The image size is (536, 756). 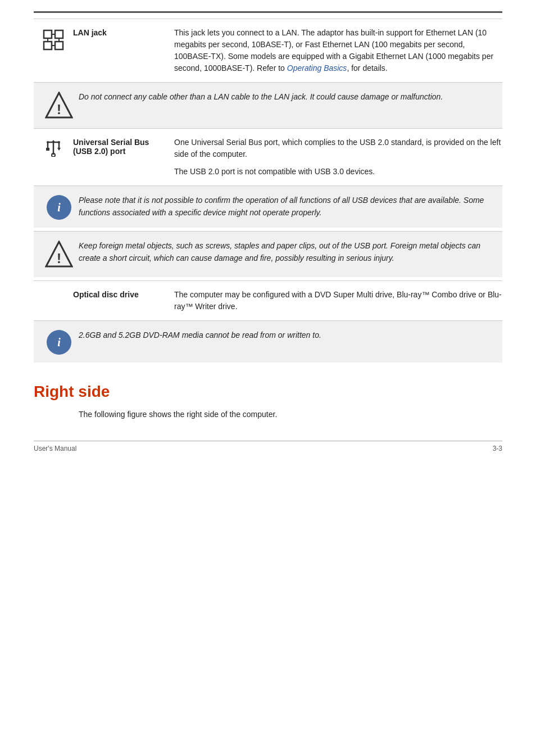 What do you see at coordinates (59, 207) in the screenshot?
I see `info-icon: i` at bounding box center [59, 207].